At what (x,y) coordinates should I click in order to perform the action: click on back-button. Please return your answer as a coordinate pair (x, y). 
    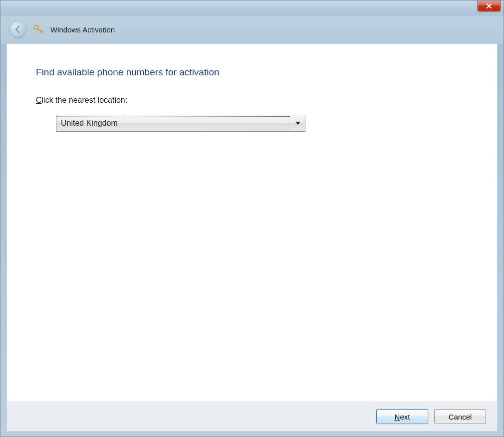
    Looking at the image, I should click on (18, 29).